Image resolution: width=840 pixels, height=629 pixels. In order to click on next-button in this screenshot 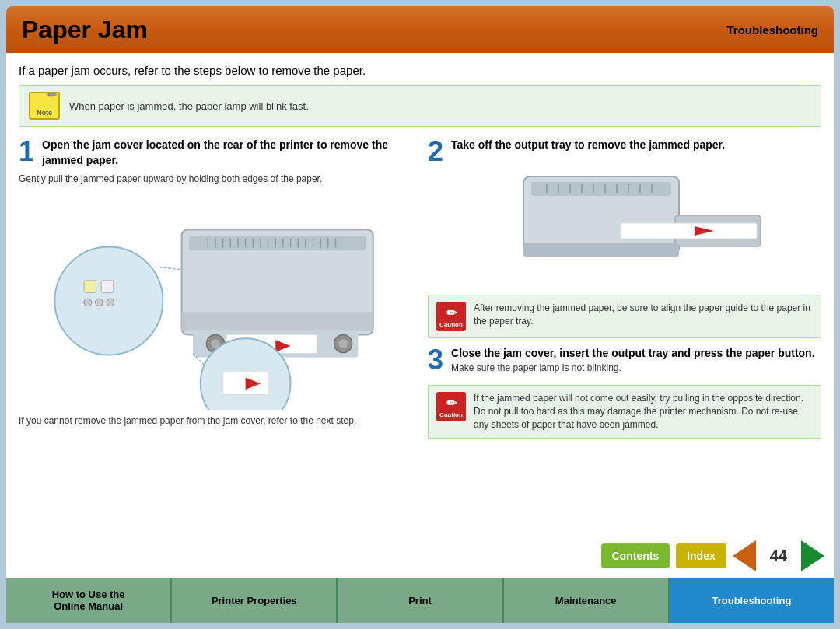, I will do `click(813, 556)`.